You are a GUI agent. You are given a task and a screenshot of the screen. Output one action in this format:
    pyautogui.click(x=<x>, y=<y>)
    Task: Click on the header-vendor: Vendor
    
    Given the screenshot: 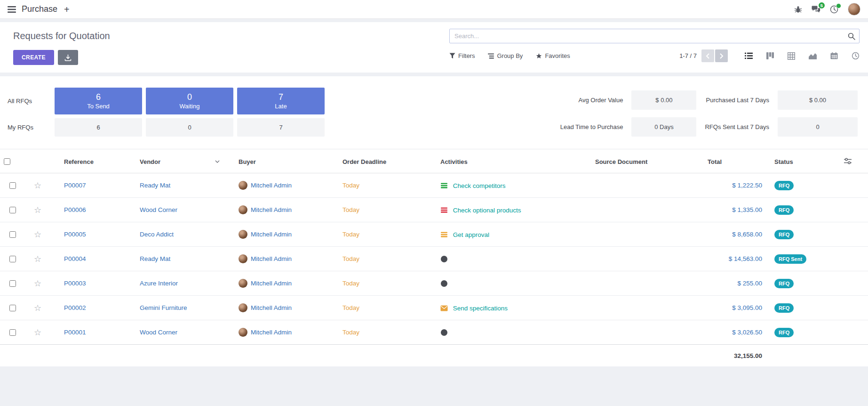 What is the action you would take?
    pyautogui.click(x=178, y=161)
    